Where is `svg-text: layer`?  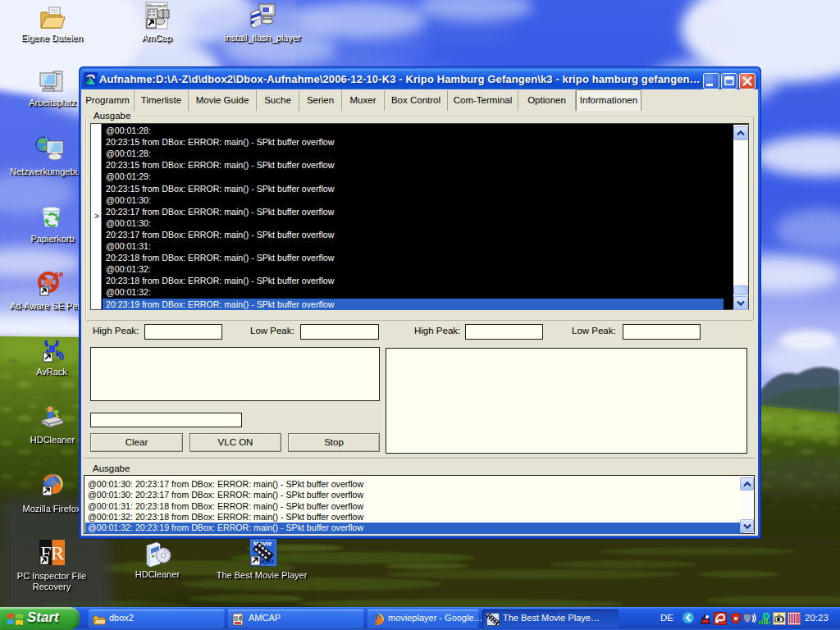
svg-text: layer is located at coordinates (267, 561).